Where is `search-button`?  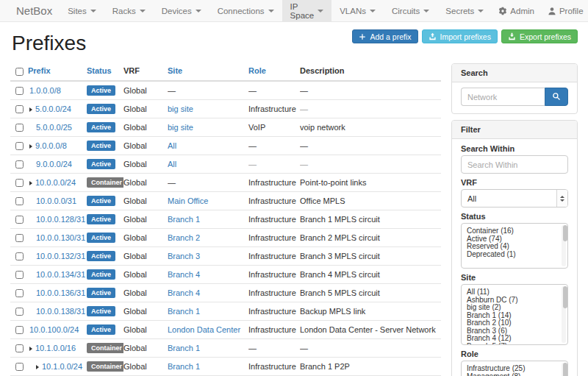
search-button is located at coordinates (556, 97).